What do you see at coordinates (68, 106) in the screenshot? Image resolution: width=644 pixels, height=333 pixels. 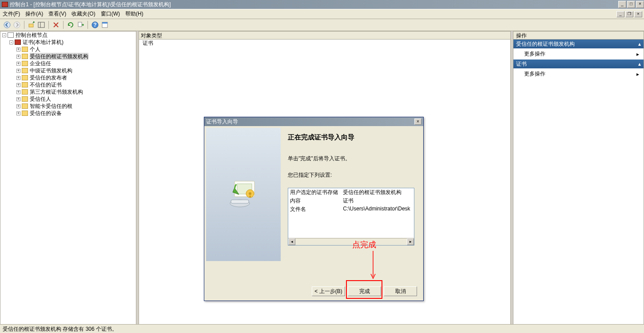 I see `tree-folder-item: +智能卡受信任的根` at bounding box center [68, 106].